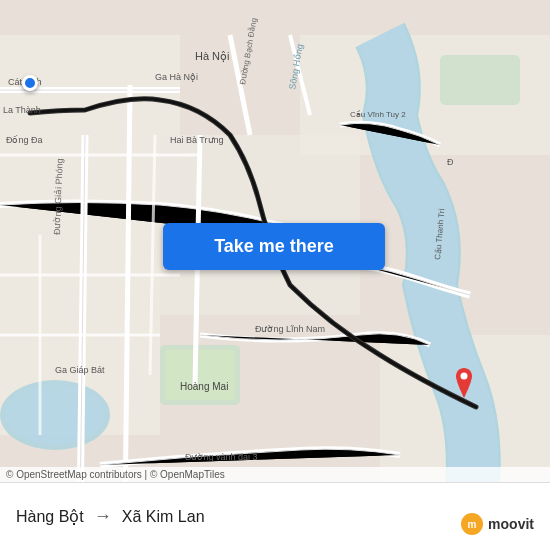  What do you see at coordinates (275, 474) in the screenshot?
I see `map-attribution: © OpenStreetMap contributors | © OpenMap…` at bounding box center [275, 474].